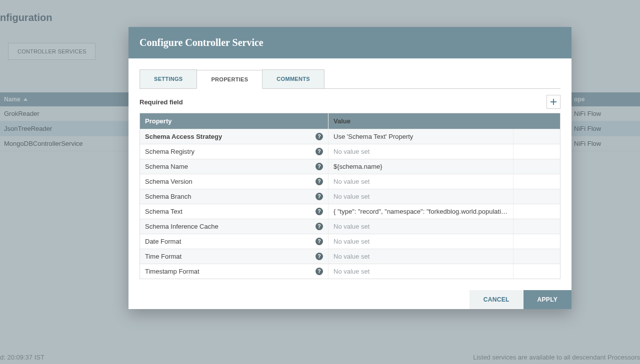  What do you see at coordinates (350, 79) in the screenshot?
I see `dialog-tabs: SETTINGS PROPERTIES COMMENTS` at bounding box center [350, 79].